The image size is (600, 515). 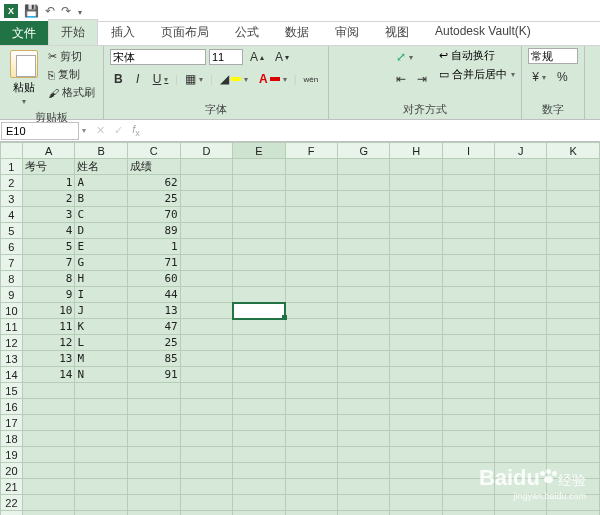 What do you see at coordinates (12, 359) in the screenshot?
I see `row-header-13: 13` at bounding box center [12, 359].